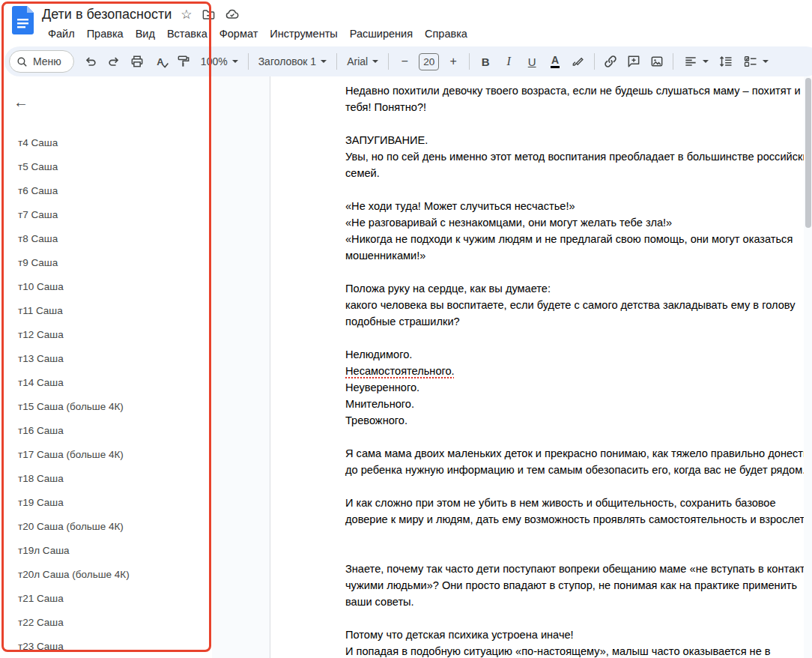  Describe the element at coordinates (381, 34) in the screenshot. I see `menu-item-6: Расширения` at that location.